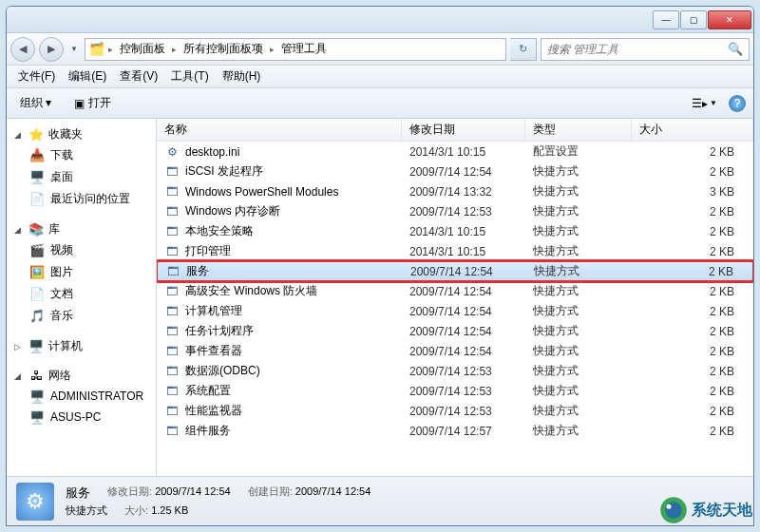 The width and height of the screenshot is (760, 532). I want to click on column-type: 类型, so click(579, 129).